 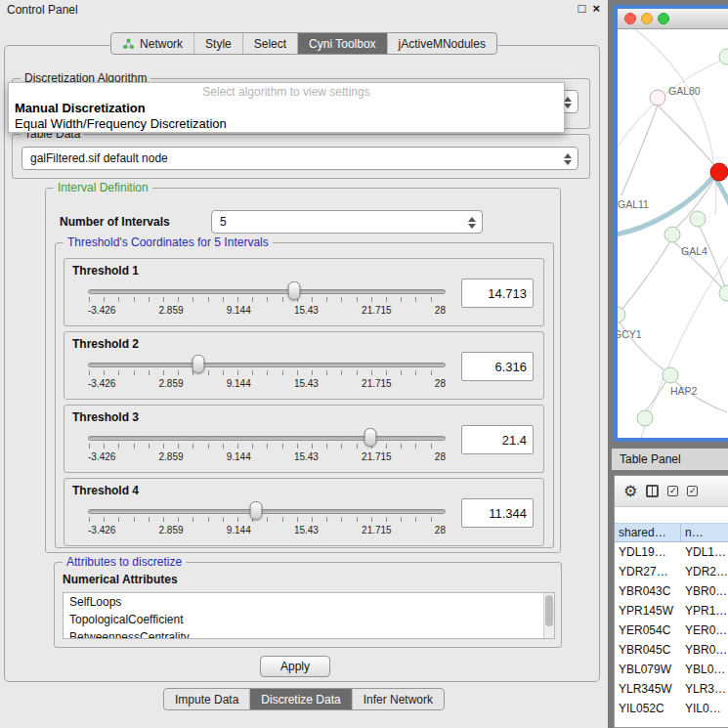 I want to click on tab-jactivemnodules: jActiveMNodules, so click(x=442, y=43).